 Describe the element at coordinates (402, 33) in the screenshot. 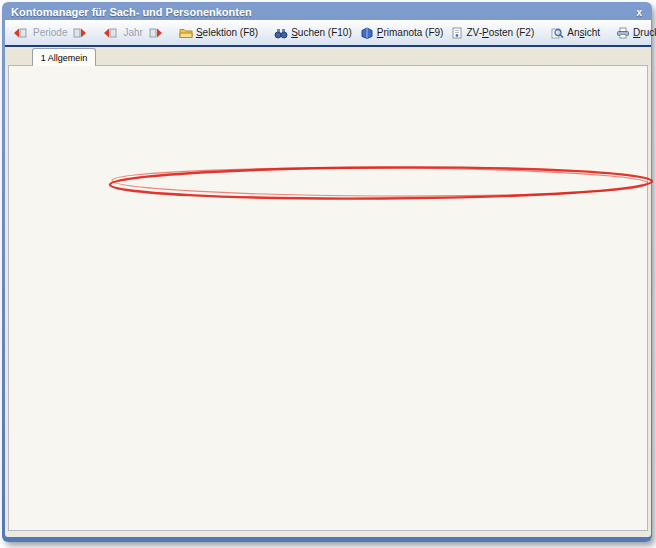

I see `primanota-button: Primanota (F9)` at that location.